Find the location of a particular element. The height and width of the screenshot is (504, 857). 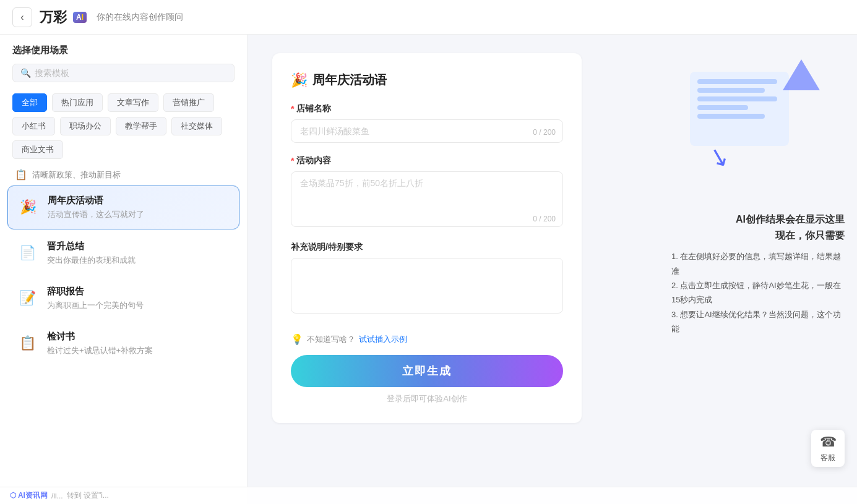

login-hint: 登录后即可体验AI创作 is located at coordinates (427, 399).